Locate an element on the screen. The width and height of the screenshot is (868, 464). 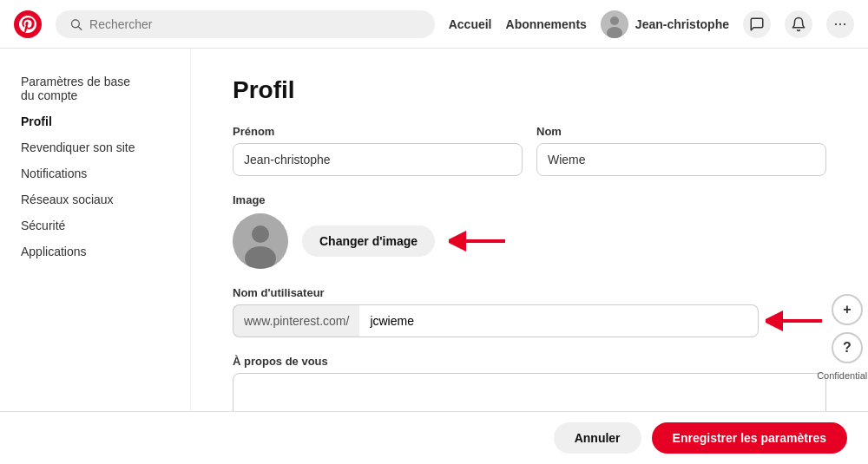
prenom-label: Prénom is located at coordinates (378, 132).